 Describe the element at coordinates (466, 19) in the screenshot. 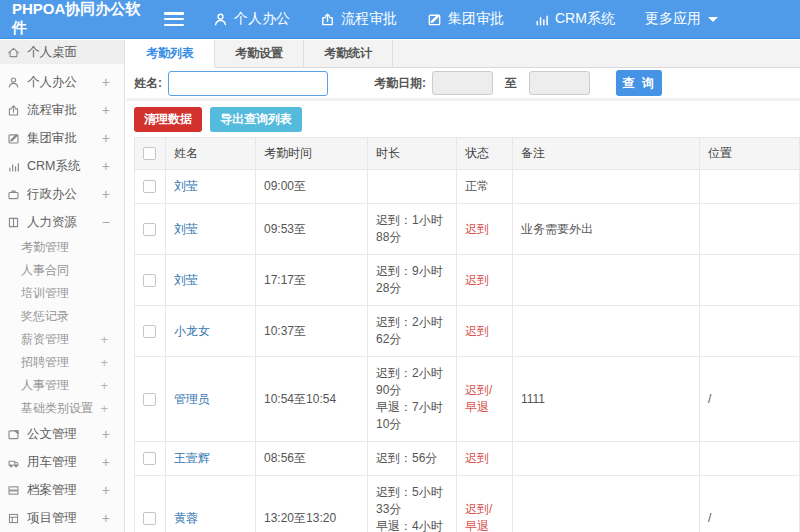

I see `top-nav: 个人办公 流程审批 集团审批 CRM系统 更多应用` at that location.